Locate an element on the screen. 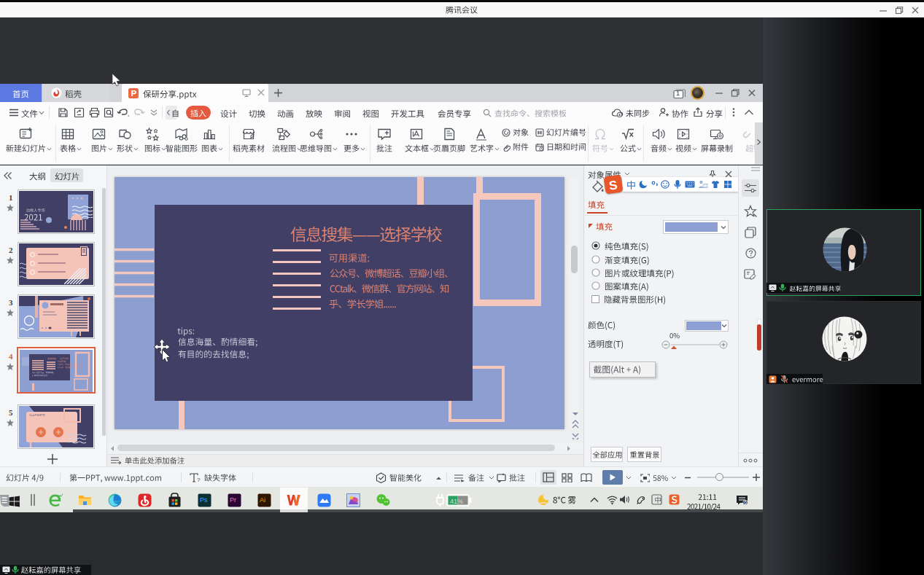 This screenshot has height=575, width=924. svg-text: 6 is located at coordinates (745, 503).